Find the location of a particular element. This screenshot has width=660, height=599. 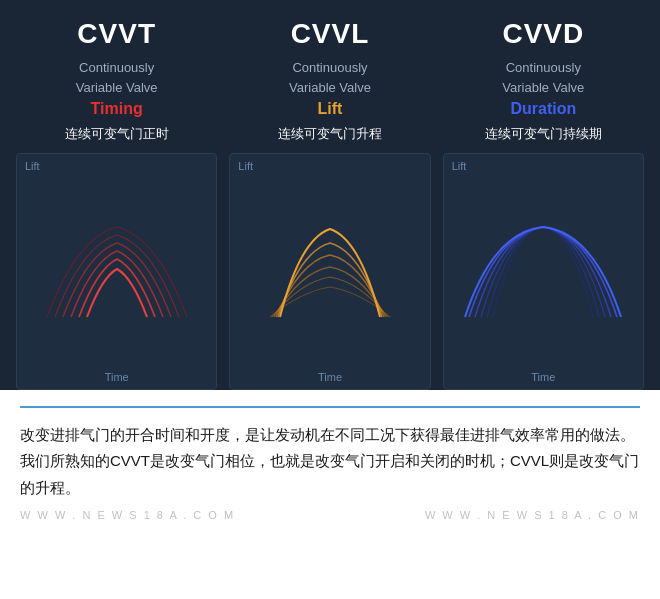

watermark-right: W W W . N E W S 1 8 A . C O M is located at coordinates (532, 515).